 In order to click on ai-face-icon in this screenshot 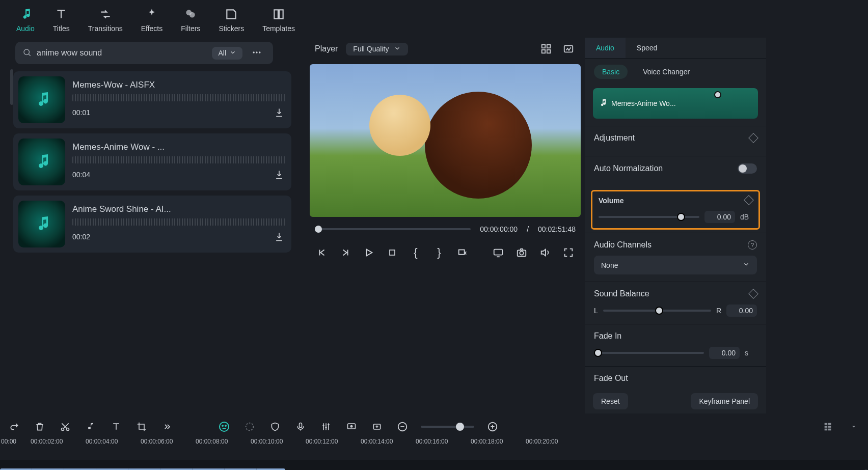, I will do `click(224, 427)`.